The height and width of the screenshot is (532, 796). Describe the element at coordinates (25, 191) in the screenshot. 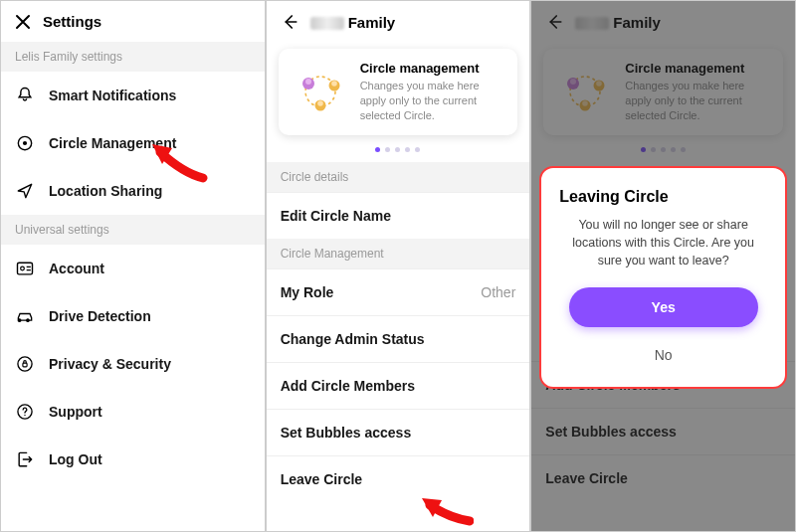

I see `location-icon` at that location.